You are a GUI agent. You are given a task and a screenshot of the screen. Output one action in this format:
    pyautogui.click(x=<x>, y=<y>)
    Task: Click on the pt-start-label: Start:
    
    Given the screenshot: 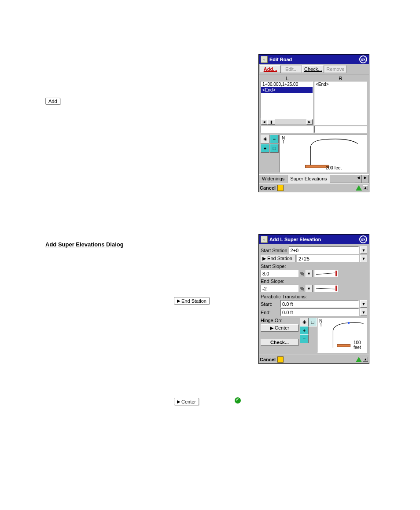 What is the action you would take?
    pyautogui.click(x=270, y=304)
    